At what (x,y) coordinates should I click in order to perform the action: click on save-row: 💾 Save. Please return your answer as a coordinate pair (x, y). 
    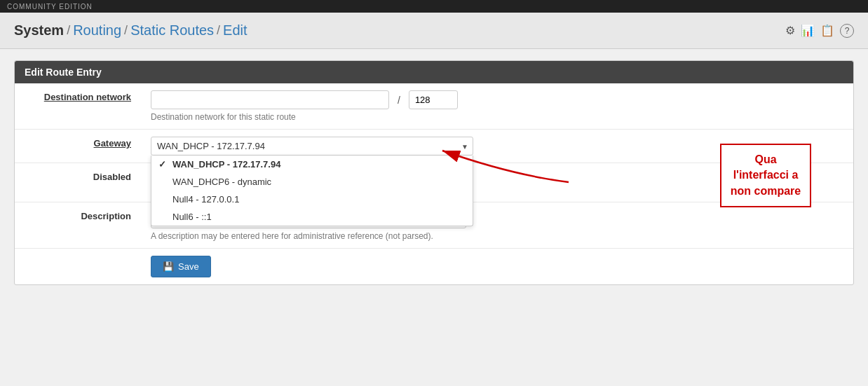
    Looking at the image, I should click on (434, 267).